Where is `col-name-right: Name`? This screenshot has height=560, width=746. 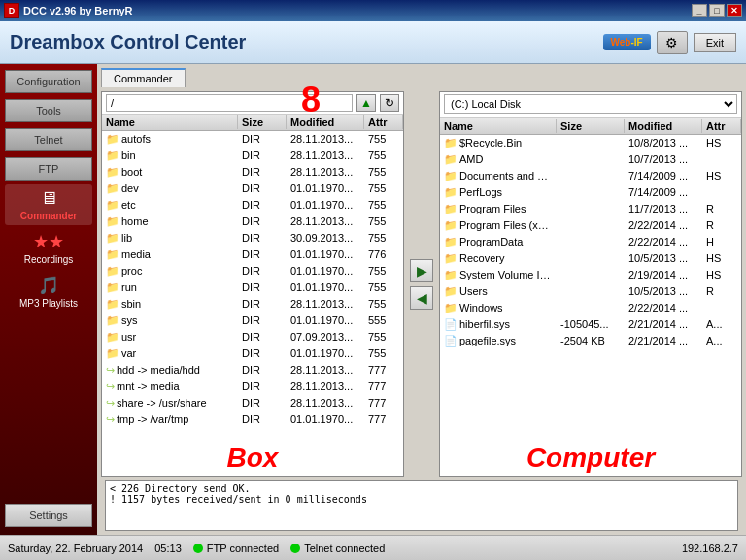 col-name-right: Name is located at coordinates (498, 126).